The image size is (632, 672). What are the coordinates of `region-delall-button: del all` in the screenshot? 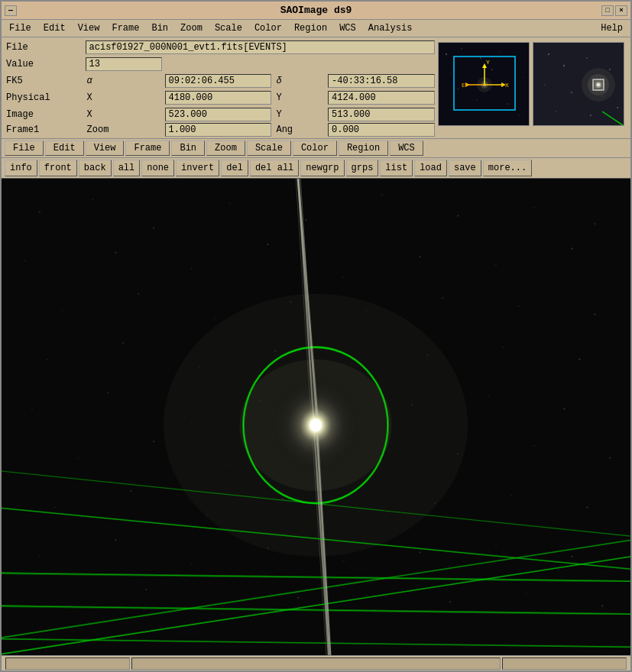 It's located at (274, 168).